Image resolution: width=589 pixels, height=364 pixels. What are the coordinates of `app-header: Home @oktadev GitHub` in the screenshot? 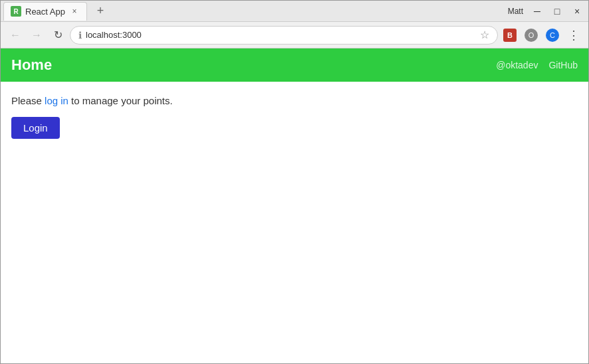 It's located at (294, 65).